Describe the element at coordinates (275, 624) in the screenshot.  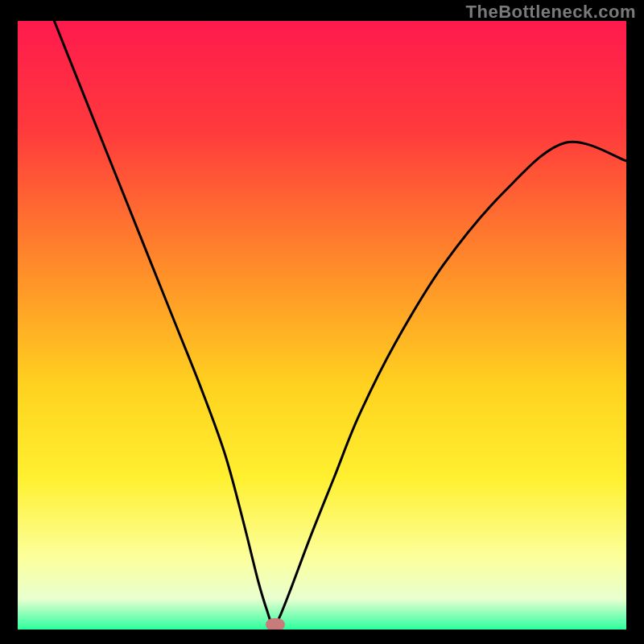
I see `optimal-point-marker` at that location.